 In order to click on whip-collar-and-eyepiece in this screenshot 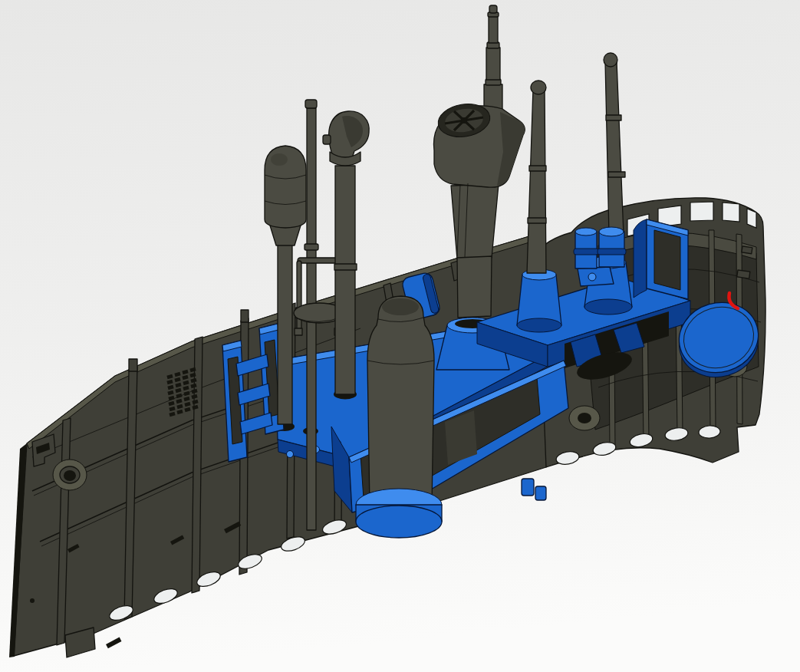, I will do `click(600, 248)`.